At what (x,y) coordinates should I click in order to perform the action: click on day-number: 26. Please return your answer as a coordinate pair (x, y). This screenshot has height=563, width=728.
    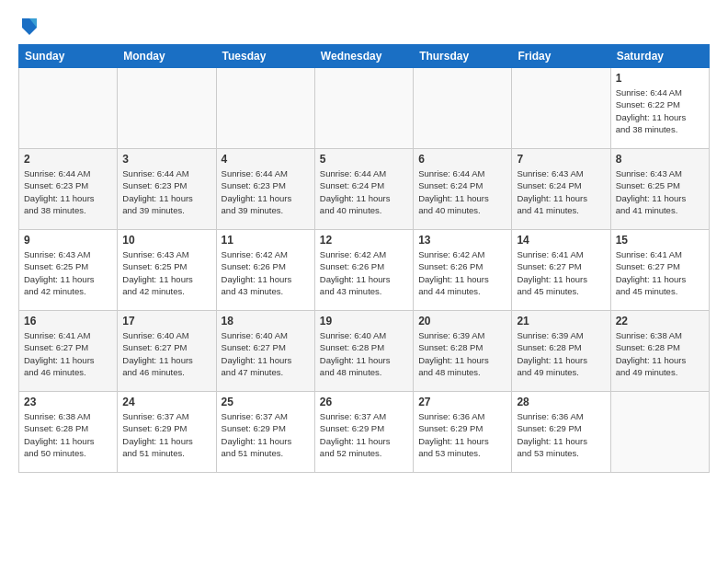
    Looking at the image, I should click on (364, 402).